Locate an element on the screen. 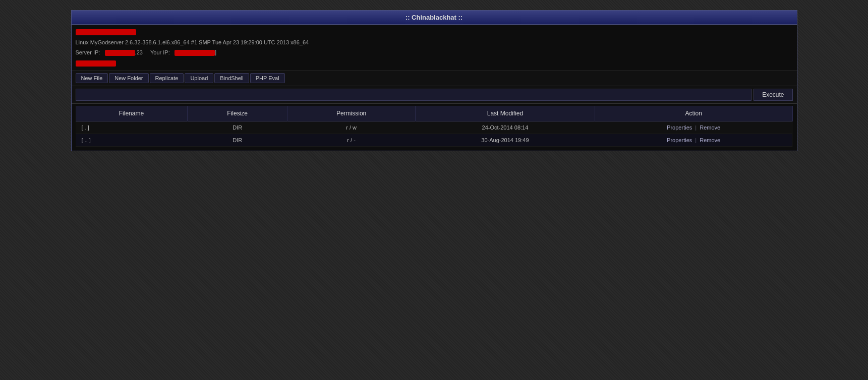 The width and height of the screenshot is (868, 380). window-title: :: Chinablackhat :: is located at coordinates (434, 17).